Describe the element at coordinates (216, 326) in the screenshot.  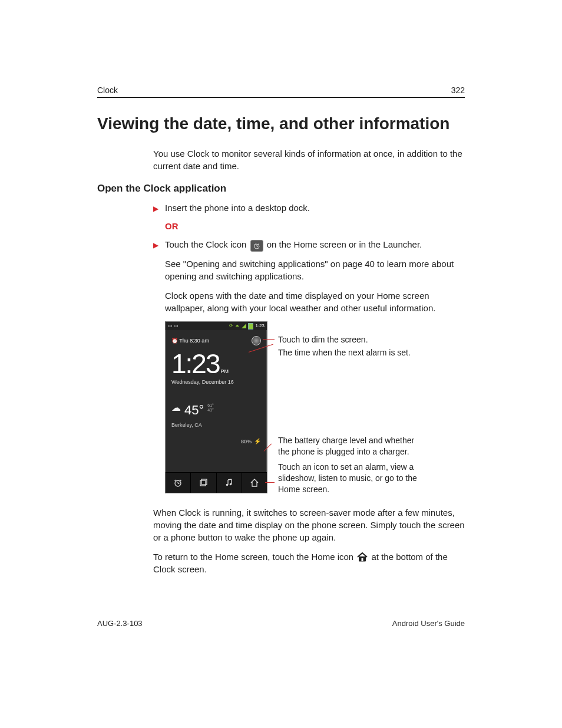
I see `status-bar: ▭ ▭ ⟳ ⏶ 1:23` at that location.